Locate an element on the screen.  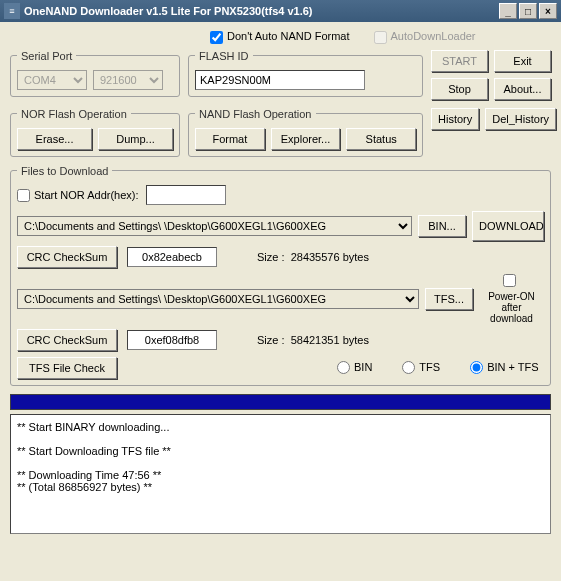
files-legend: Files to Download is located at coordinates (64, 171).